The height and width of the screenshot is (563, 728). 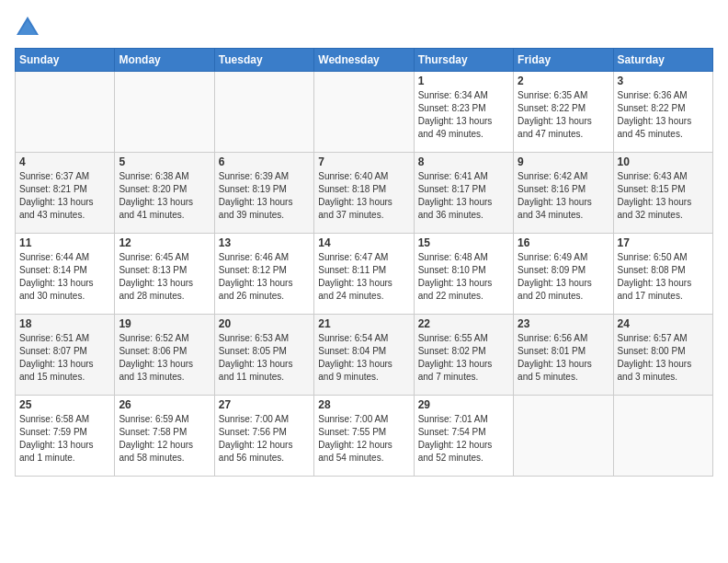 I want to click on day-info: Sunrise: 6:43 AM Sunset: 8:15 PM Dayligh…, so click(x=664, y=196).